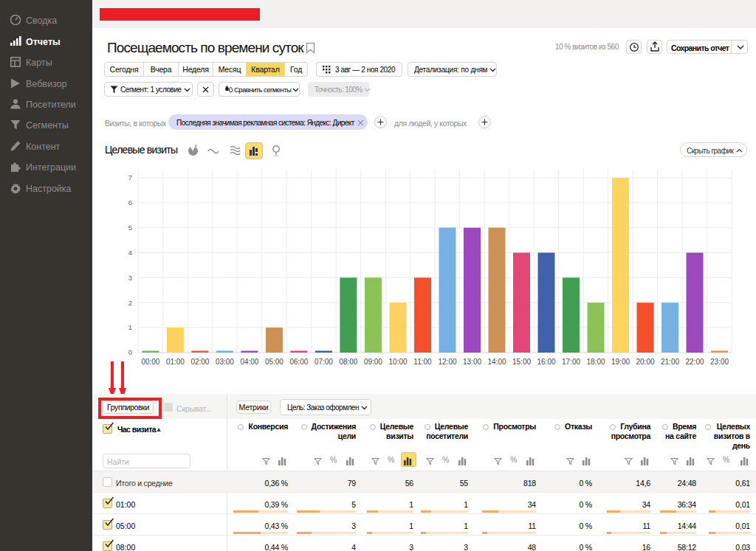 This screenshot has height=551, width=756. I want to click on svg-text: 21:00, so click(670, 361).